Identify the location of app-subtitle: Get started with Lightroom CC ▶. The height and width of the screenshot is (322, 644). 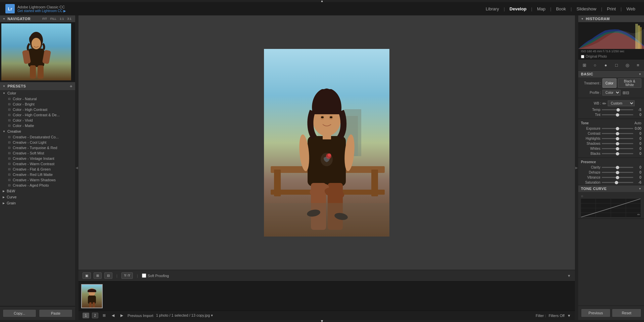
(42, 11).